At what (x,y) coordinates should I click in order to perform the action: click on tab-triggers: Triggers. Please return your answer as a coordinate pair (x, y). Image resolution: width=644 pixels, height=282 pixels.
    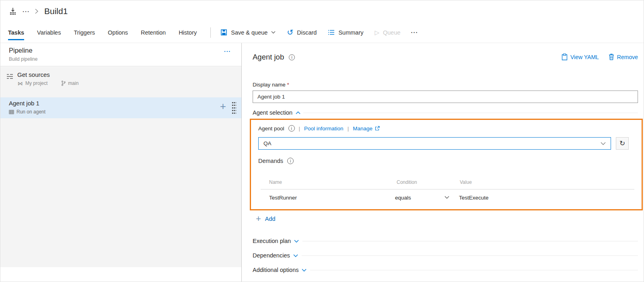
    Looking at the image, I should click on (84, 32).